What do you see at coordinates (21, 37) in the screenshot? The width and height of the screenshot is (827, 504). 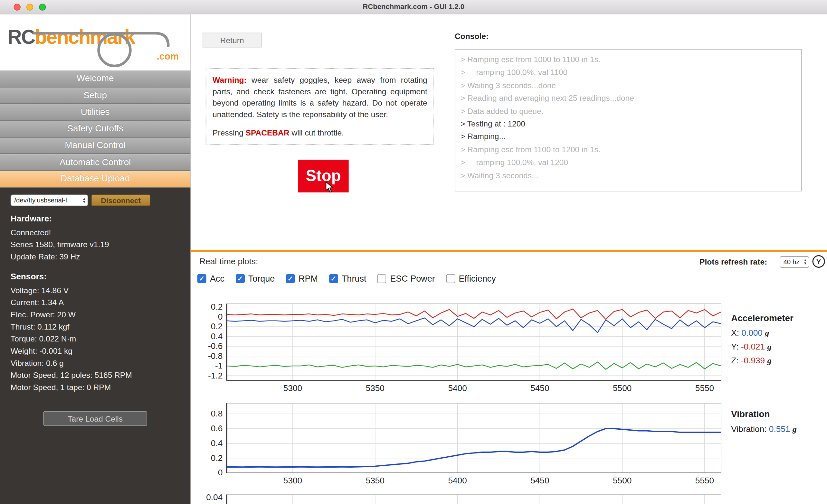 I see `logo-text-rc: RC` at bounding box center [21, 37].